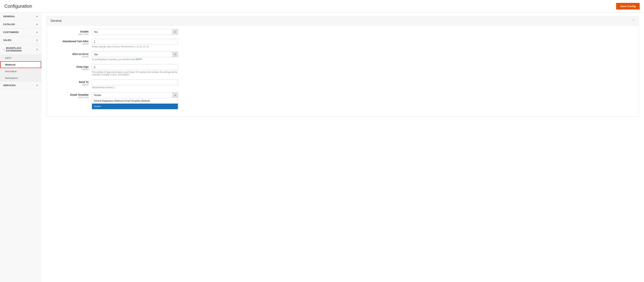 The width and height of the screenshot is (644, 282). What do you see at coordinates (135, 84) in the screenshot?
I see `send-to-field-col: Separated by comma (,)` at bounding box center [135, 84].